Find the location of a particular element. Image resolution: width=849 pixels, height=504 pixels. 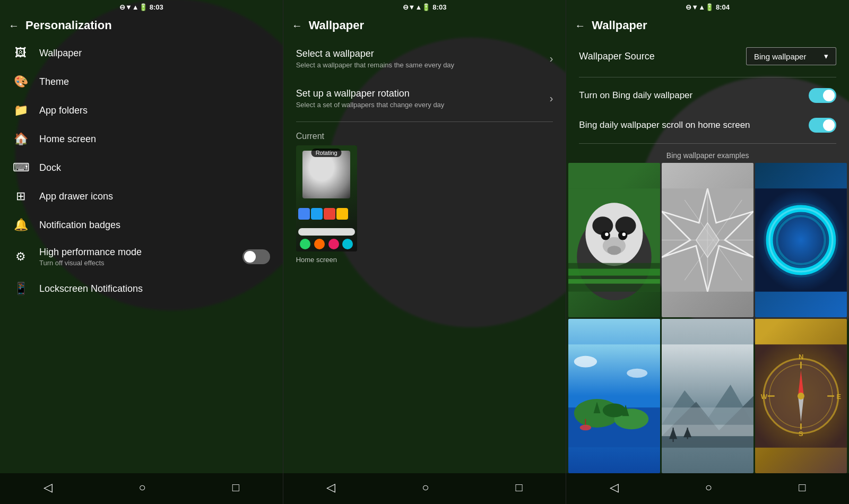

bing-daily-toggle-row: Turn on Bing daily wallpaper is located at coordinates (708, 95).